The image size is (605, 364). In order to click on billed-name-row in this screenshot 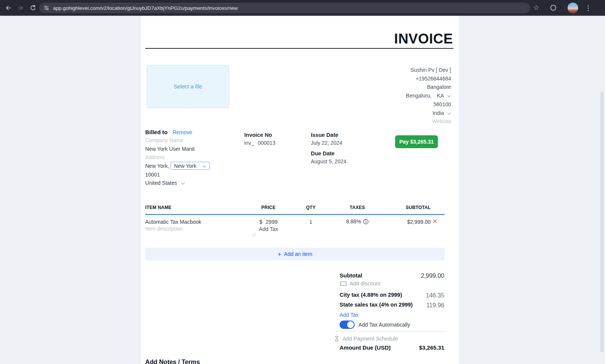, I will do `click(187, 149)`.